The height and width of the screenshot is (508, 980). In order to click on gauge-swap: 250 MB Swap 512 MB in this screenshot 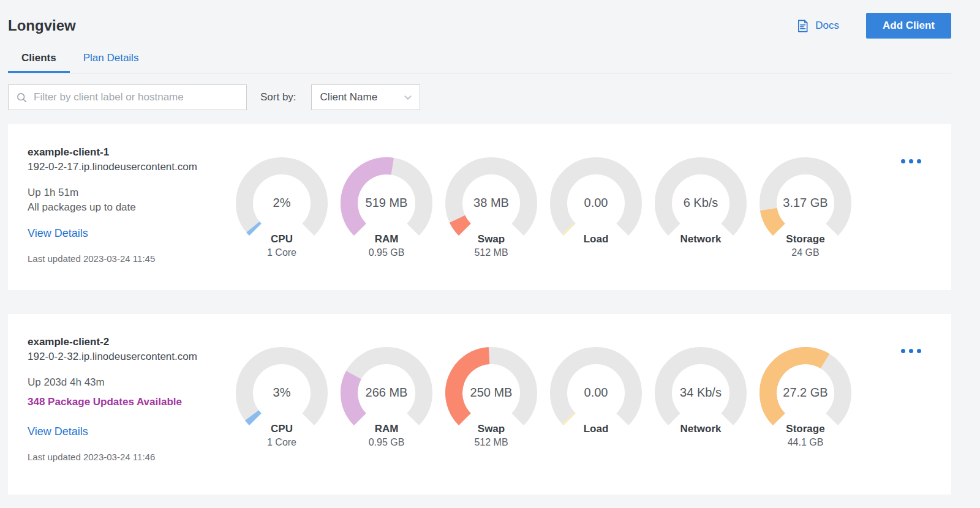, I will do `click(491, 415)`.